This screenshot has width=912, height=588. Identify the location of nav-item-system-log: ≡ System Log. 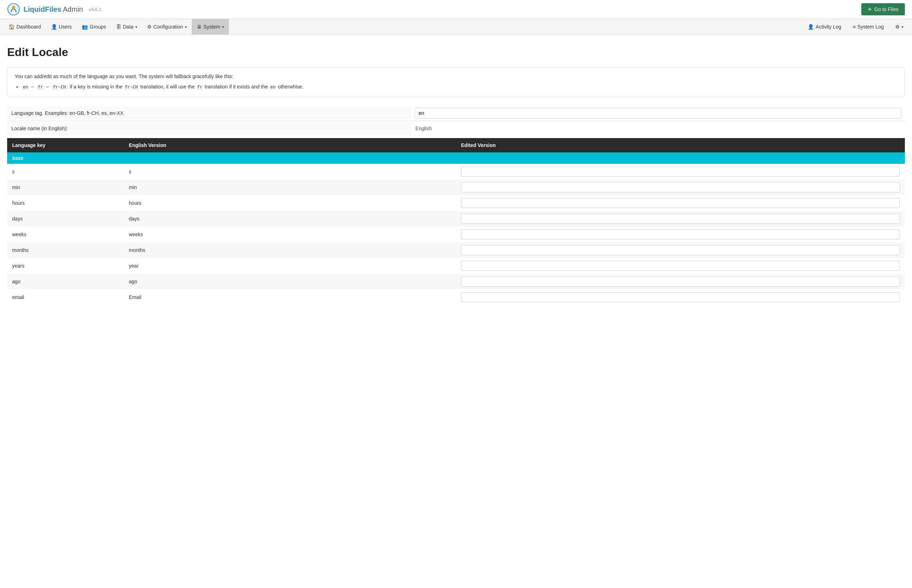
(868, 27).